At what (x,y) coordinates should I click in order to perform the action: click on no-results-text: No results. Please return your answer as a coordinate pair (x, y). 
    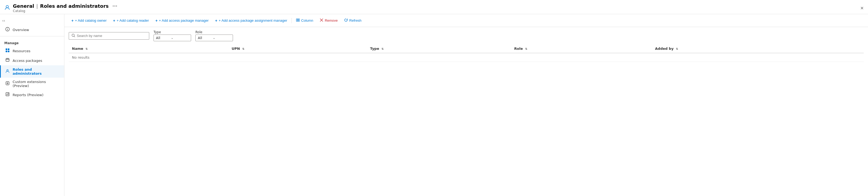
    Looking at the image, I should click on (466, 57).